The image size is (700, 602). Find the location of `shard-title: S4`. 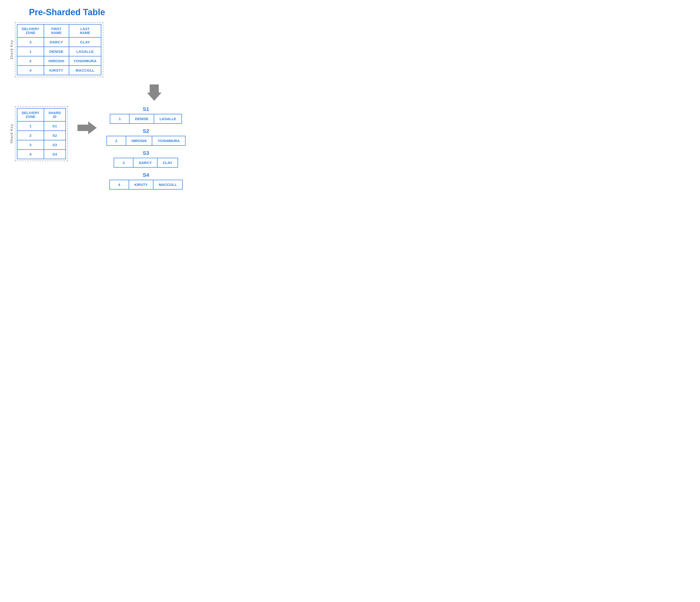

shard-title: S4 is located at coordinates (146, 175).